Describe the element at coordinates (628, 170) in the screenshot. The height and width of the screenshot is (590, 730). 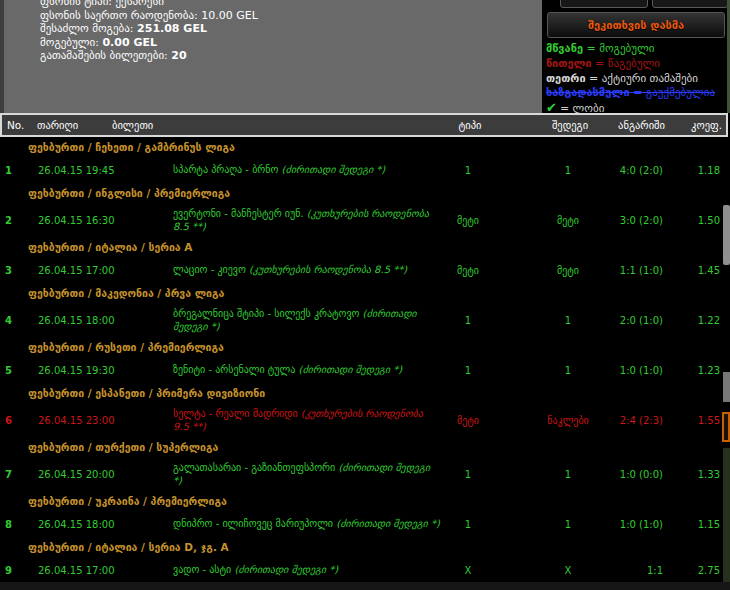
I see `match-score: 4:0 (2:0)` at that location.